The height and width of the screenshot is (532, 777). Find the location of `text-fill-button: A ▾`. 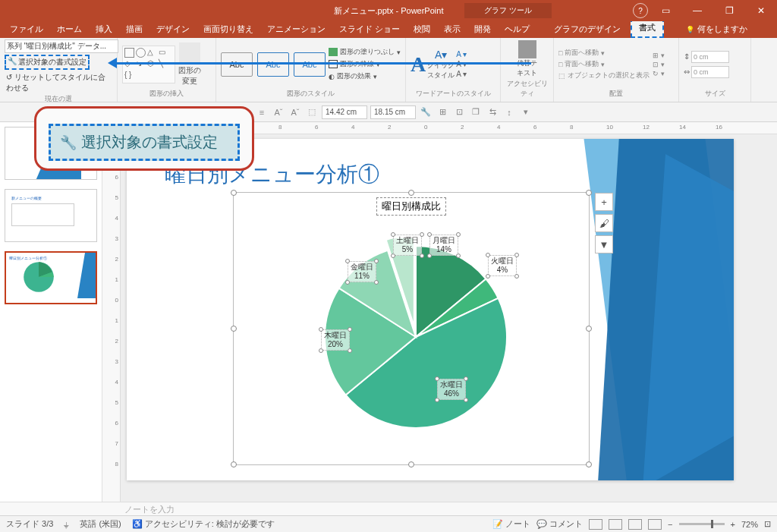

text-fill-button: A ▾ is located at coordinates (461, 55).